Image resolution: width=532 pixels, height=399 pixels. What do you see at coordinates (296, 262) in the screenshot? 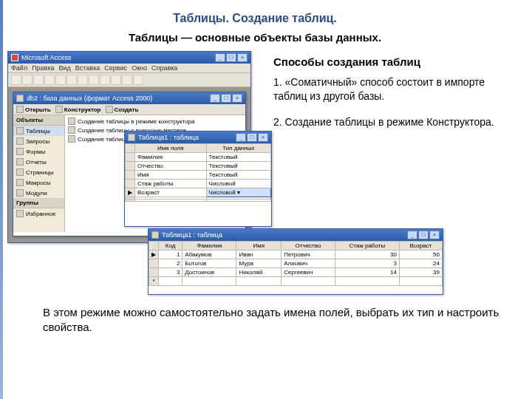
I see `table-datasheet-window: Таблица1 : таблица _ □ × Код Фамилия Имя…` at bounding box center [296, 262].